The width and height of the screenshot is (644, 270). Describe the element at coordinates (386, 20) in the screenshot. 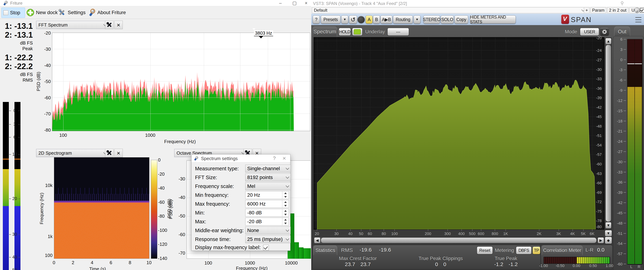

I see `a-to-b-button: A▶B` at that location.